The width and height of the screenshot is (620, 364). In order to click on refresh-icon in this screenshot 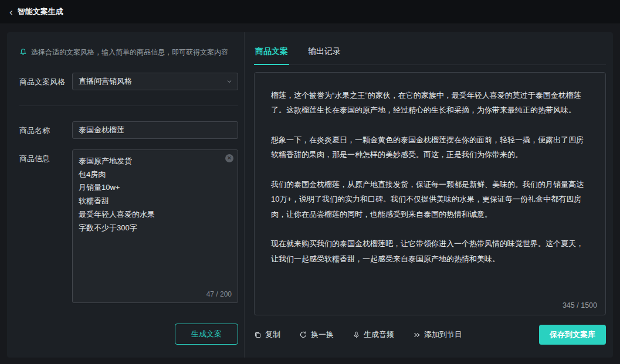, I will do `click(303, 335)`.